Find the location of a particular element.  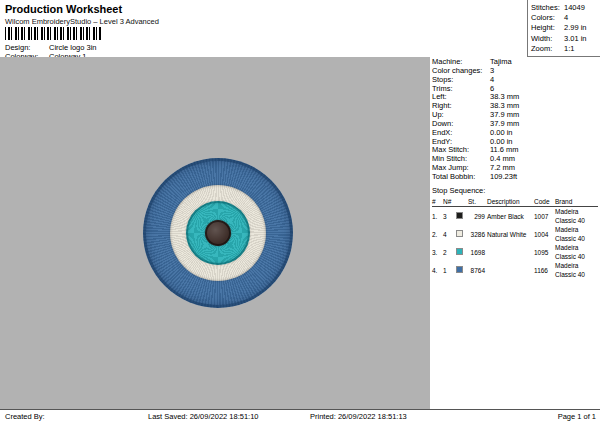

eye-pupil is located at coordinates (218, 233).